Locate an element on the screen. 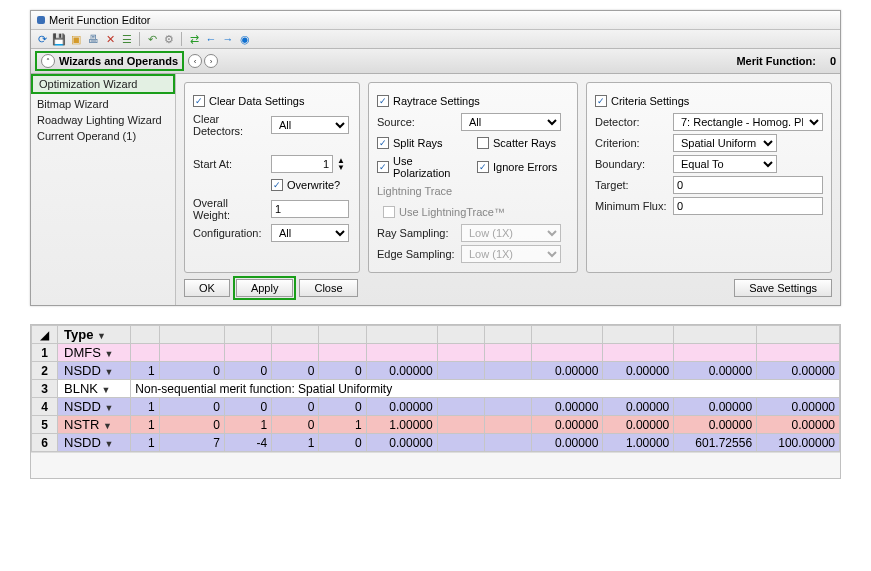 Image resolution: width=871 pixels, height=571 pixels. type-cell: NSTR ▼ is located at coordinates (94, 425).